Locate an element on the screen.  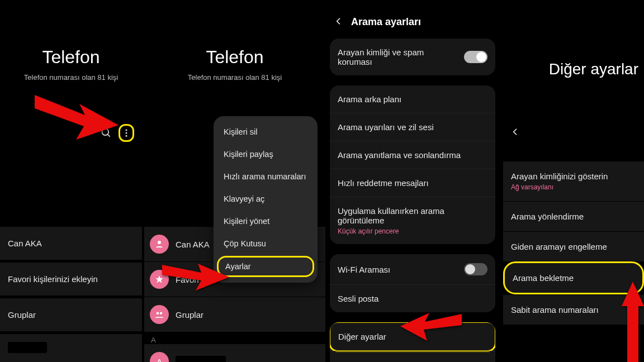
avatar is located at coordinates (159, 244).